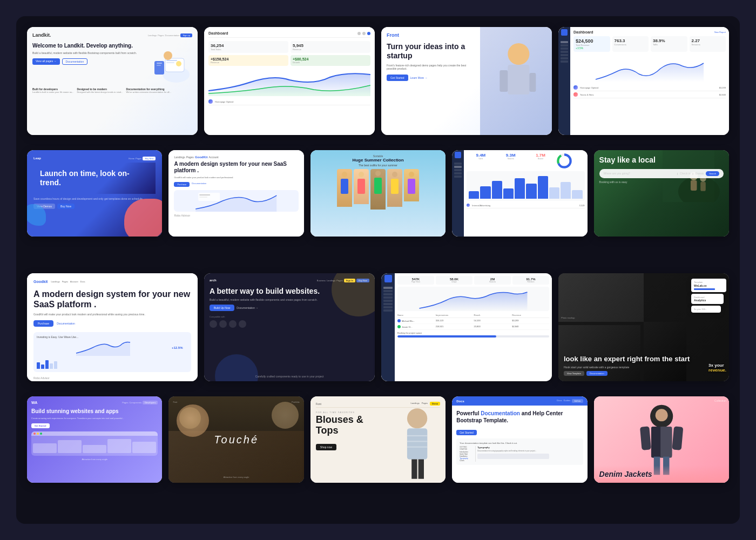  I want to click on blouses-tag: For all time favorites, so click(350, 413).